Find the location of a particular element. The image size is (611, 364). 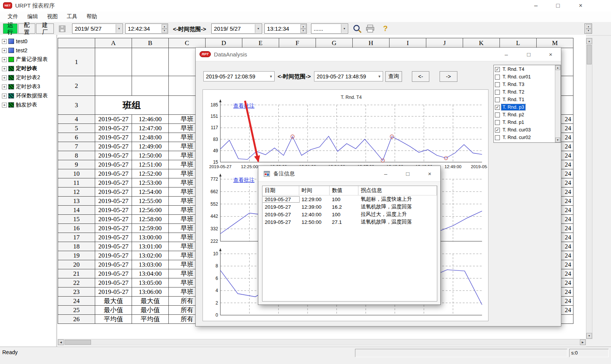

cell-time: 12:50:00 is located at coordinates (150, 156).